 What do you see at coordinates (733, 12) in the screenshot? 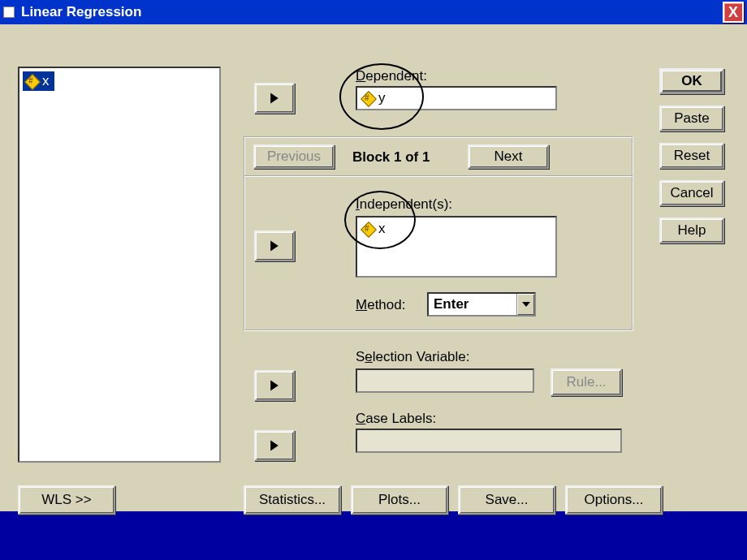
I see `close-button: X` at bounding box center [733, 12].